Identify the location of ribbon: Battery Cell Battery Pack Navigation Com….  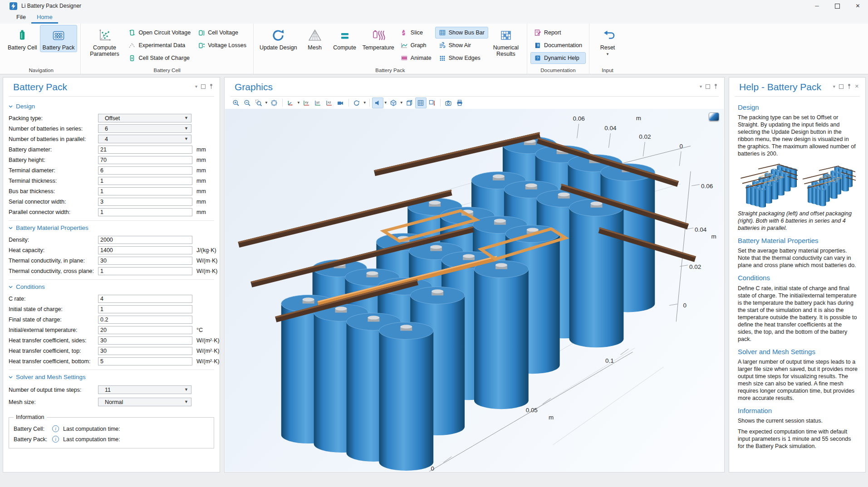
(434, 49).